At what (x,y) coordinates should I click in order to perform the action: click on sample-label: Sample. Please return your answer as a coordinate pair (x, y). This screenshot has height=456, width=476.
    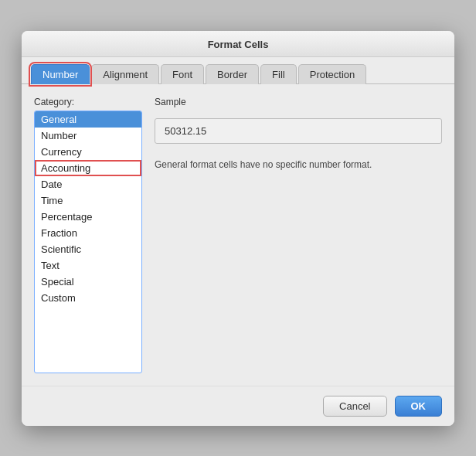
    Looking at the image, I should click on (298, 102).